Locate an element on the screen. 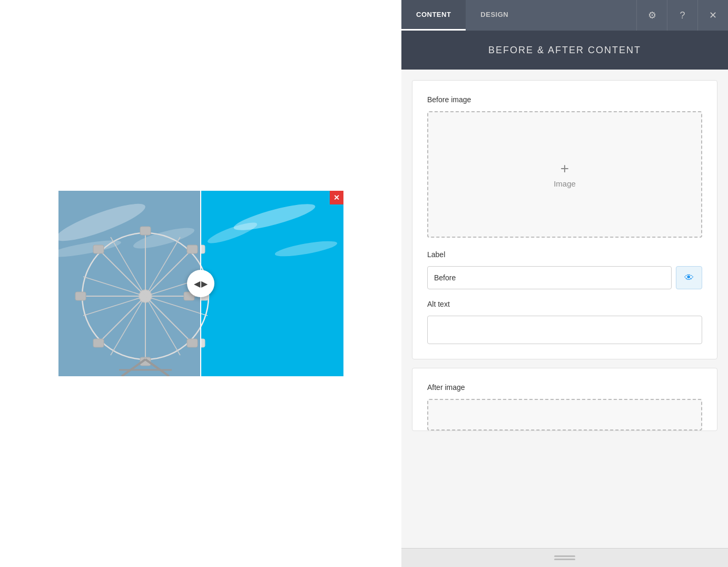 The image size is (728, 567). label-field-label: Label is located at coordinates (565, 255).